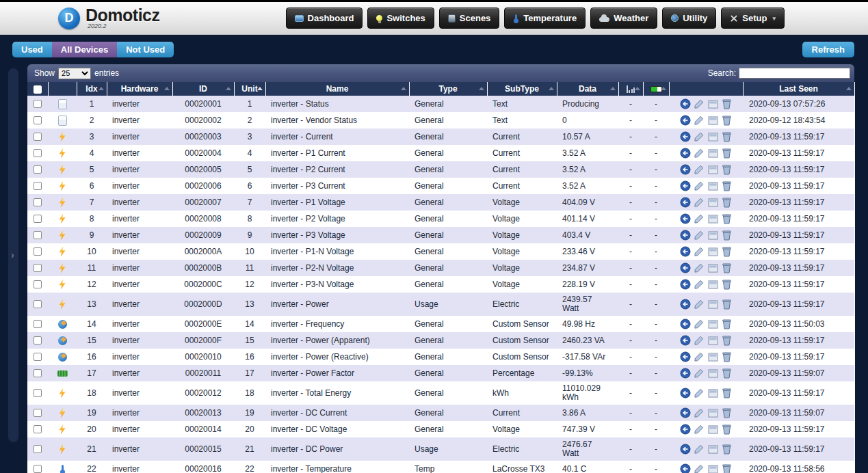 Image resolution: width=868 pixels, height=473 pixels. Describe the element at coordinates (14, 256) in the screenshot. I see `sidebar-collapse-handle: ›` at that location.